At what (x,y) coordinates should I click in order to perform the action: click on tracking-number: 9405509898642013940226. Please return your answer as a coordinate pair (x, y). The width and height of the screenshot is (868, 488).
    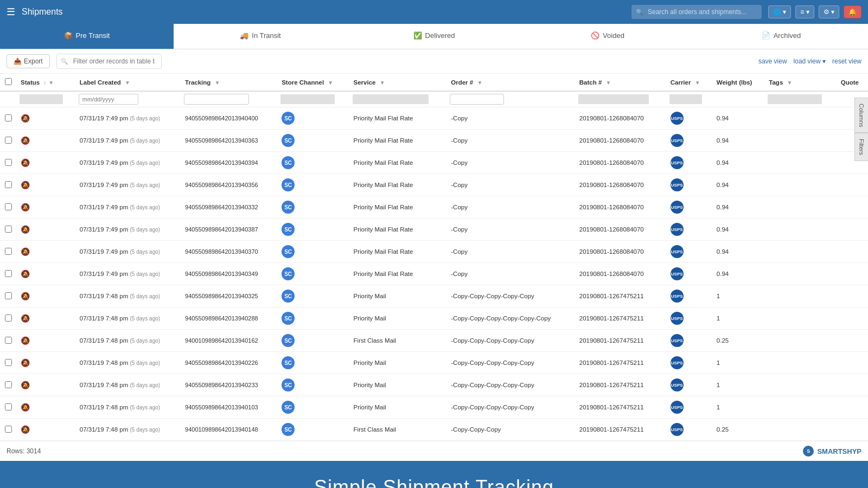
    Looking at the image, I should click on (221, 363).